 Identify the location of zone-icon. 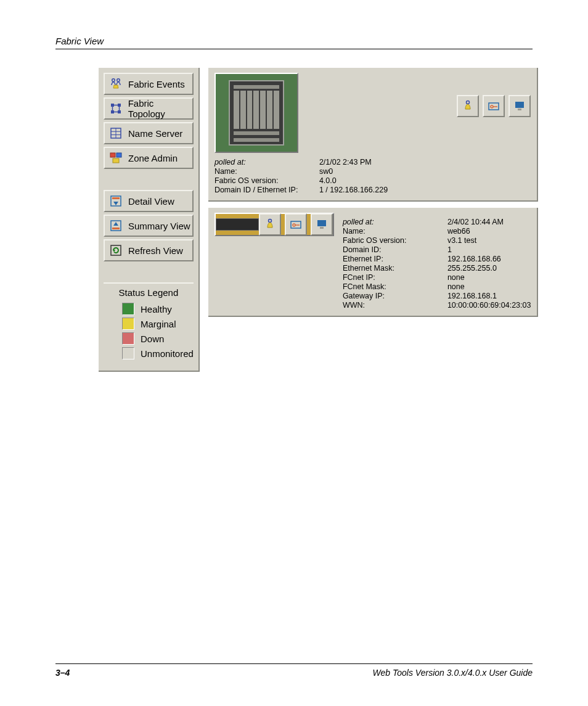
(116, 158).